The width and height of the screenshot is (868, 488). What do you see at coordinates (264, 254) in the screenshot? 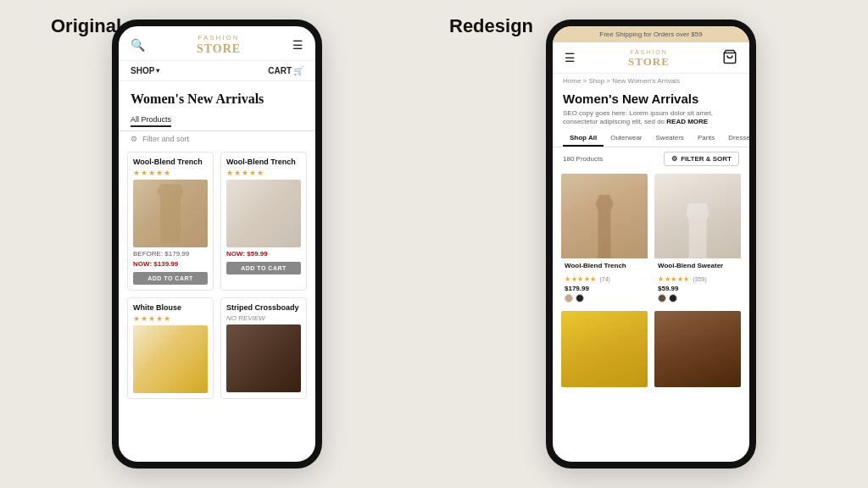
I see `orig-price-now: NOW: $59.99` at bounding box center [264, 254].